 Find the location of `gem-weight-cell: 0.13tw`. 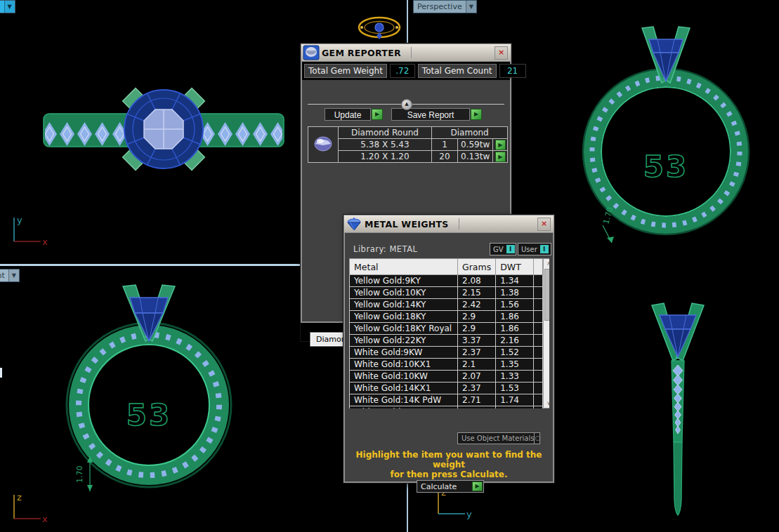

gem-weight-cell: 0.13tw is located at coordinates (476, 157).